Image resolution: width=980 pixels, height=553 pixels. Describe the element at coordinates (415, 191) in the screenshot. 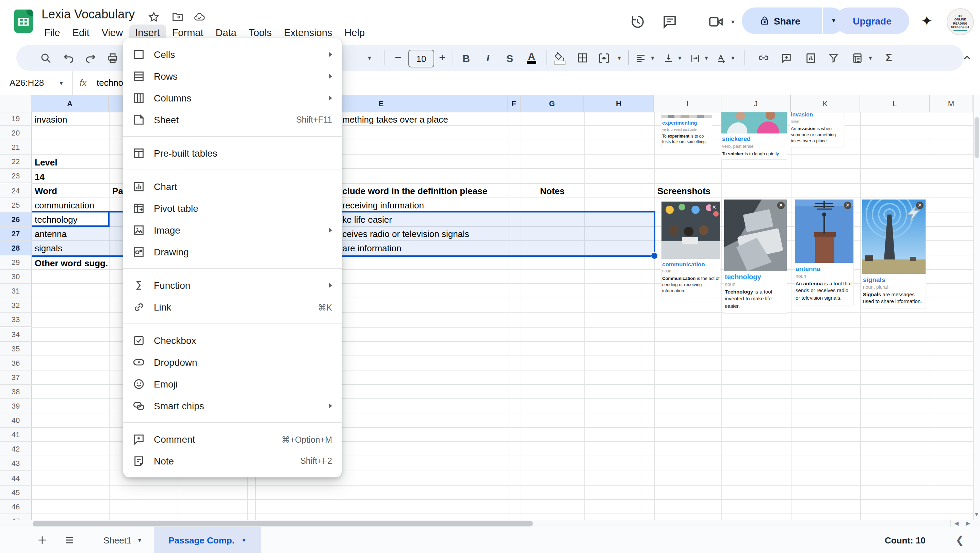

I see `cell-E24: clude word in the definition please` at that location.